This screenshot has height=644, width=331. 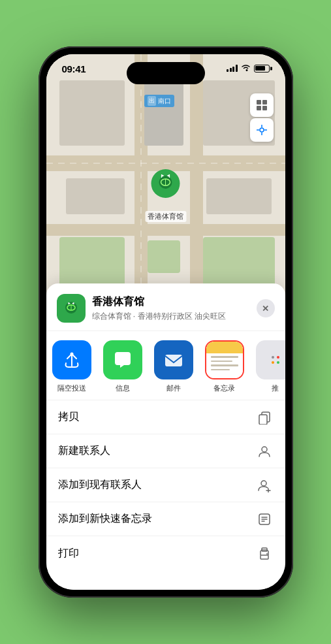 What do you see at coordinates (225, 360) in the screenshot?
I see `notes-icon` at bounding box center [225, 360].